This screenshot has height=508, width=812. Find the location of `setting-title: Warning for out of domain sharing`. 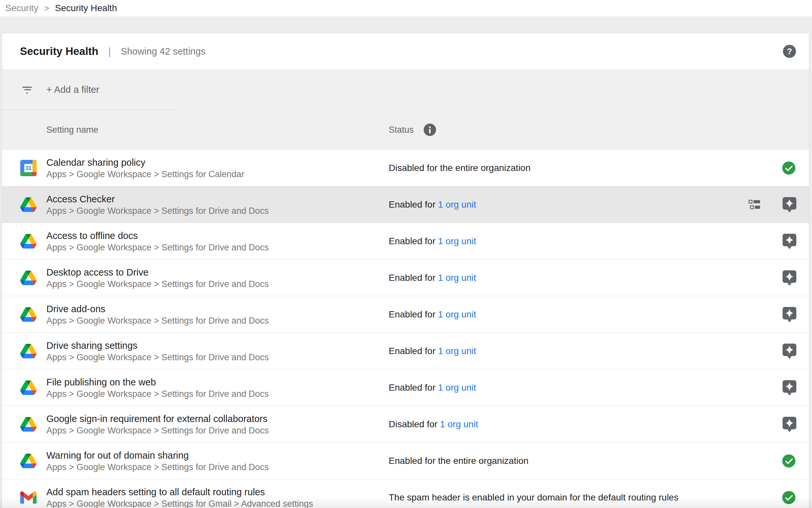

setting-title: Warning for out of domain sharing is located at coordinates (158, 455).